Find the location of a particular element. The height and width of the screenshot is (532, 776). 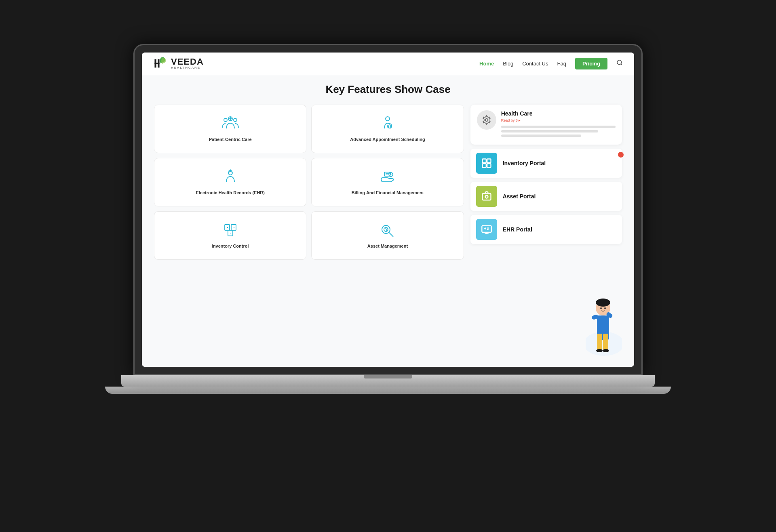

inventory-portal-label: Inventory Portal is located at coordinates (525, 163).